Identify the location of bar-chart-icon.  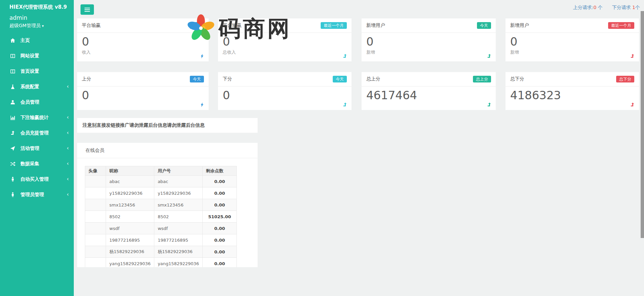
(13, 118).